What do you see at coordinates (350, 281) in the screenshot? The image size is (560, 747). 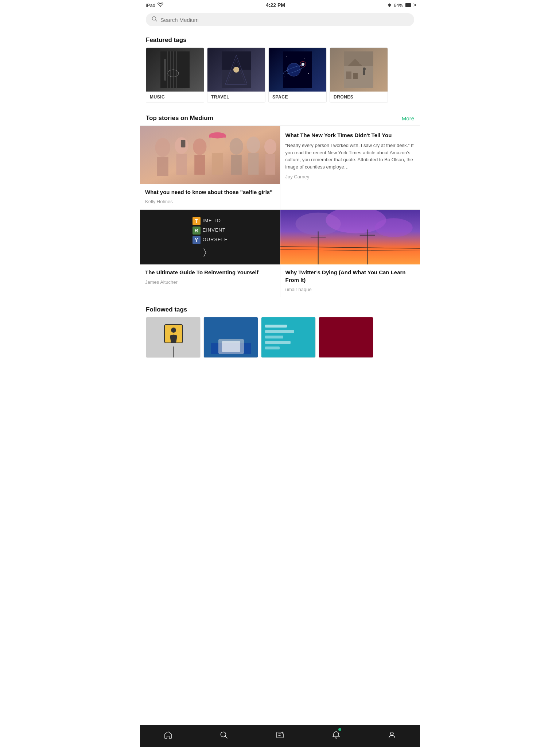 I see `story-body-twitter: Why Twitter’s Dying (And What You Can Le…` at bounding box center [350, 281].